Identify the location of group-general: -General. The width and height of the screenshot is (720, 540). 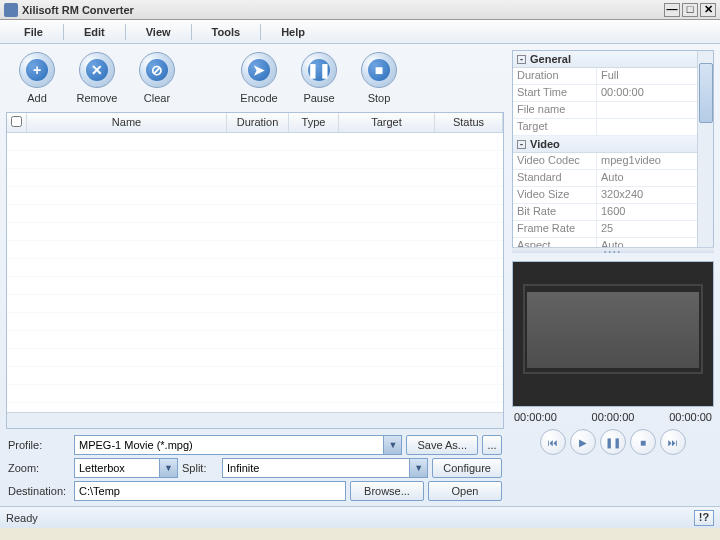
(605, 60).